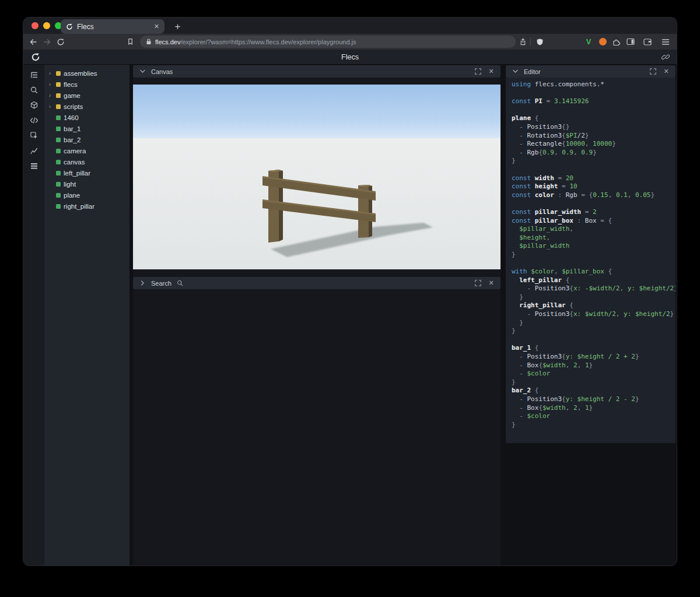 The height and width of the screenshot is (597, 700). I want to click on tree-item-label: flecs, so click(71, 85).